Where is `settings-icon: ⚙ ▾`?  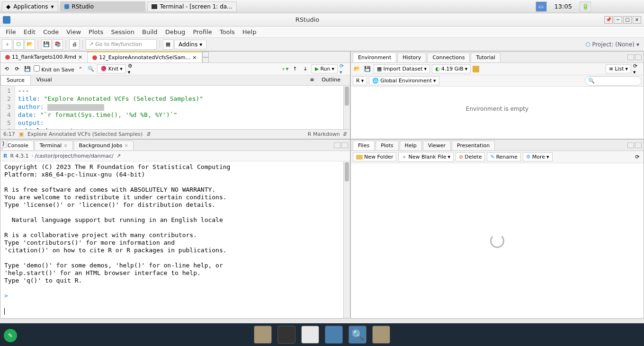
settings-icon: ⚙ ▾ is located at coordinates (132, 69).